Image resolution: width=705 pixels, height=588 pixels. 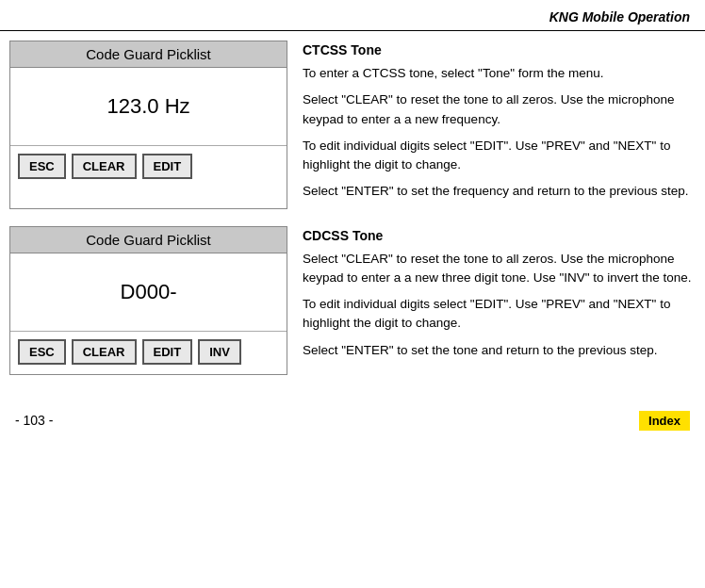 What do you see at coordinates (500, 270) in the screenshot?
I see `cdcss-para-0: Select "CLEAR" to reset the tone to all …` at bounding box center [500, 270].